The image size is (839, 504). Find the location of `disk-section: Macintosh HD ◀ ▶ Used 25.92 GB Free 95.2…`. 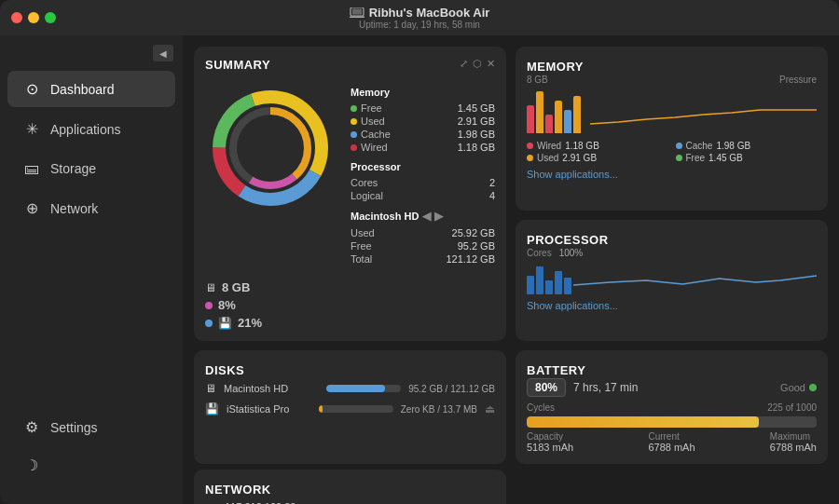

disk-section: Macintosh HD ◀ ▶ Used 25.92 GB Free 95.2… is located at coordinates (423, 238).